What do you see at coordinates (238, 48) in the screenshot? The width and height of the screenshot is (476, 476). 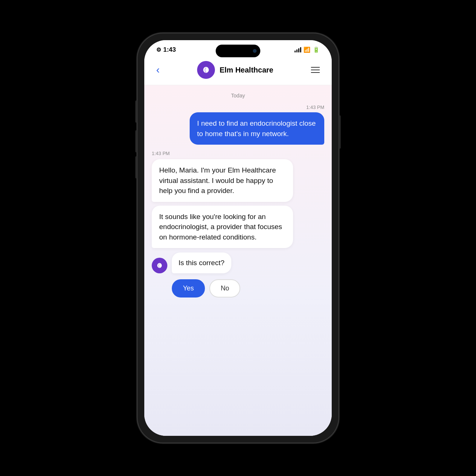 I see `status-bar: ⚙ 1:43 📶 🔋` at bounding box center [238, 48].